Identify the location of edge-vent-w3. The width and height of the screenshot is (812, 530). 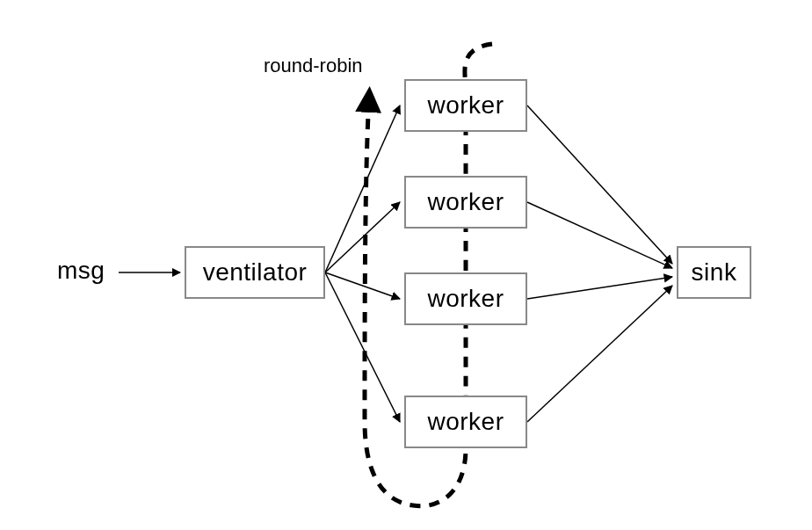
(362, 286).